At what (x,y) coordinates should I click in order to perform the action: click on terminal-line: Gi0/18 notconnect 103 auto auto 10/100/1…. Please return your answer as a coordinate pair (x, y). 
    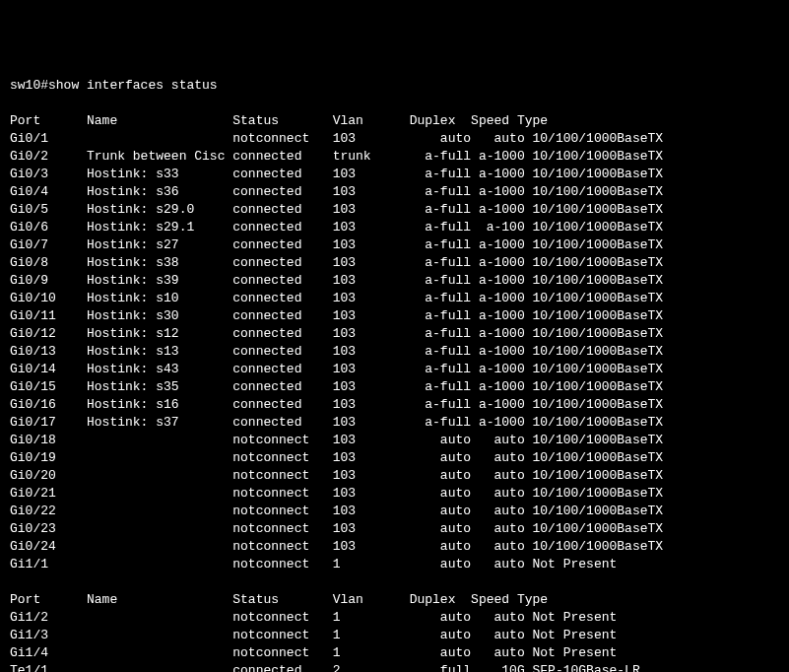
    Looking at the image, I should click on (394, 440).